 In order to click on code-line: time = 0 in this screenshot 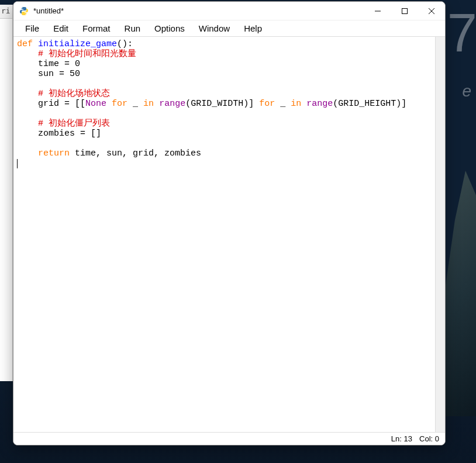, I will do `click(49, 64)`.